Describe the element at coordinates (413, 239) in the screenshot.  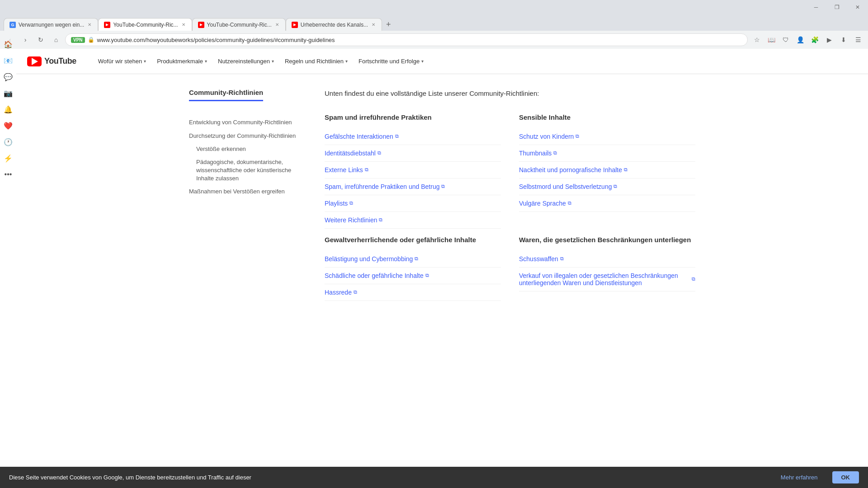
I see `gewalt-heading: Gewaltverherrlichende oder gefährliche I…` at that location.